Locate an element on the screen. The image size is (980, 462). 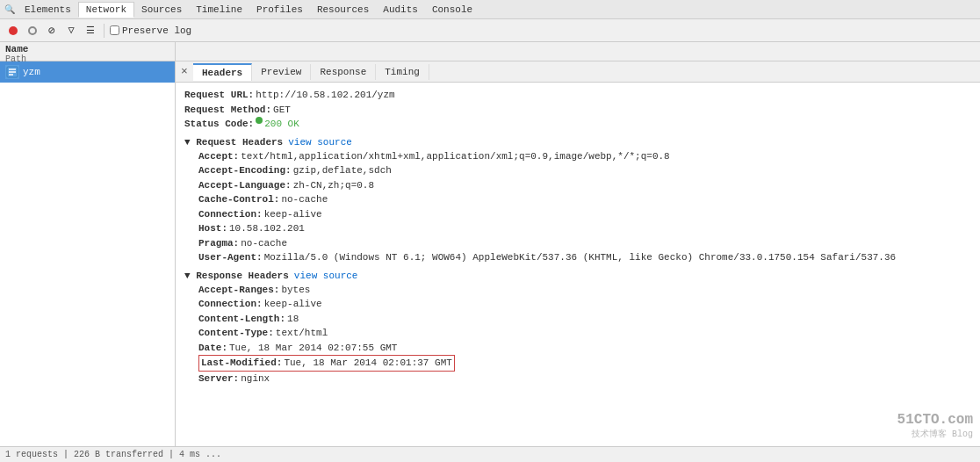
tab-response: Response is located at coordinates (343, 72).